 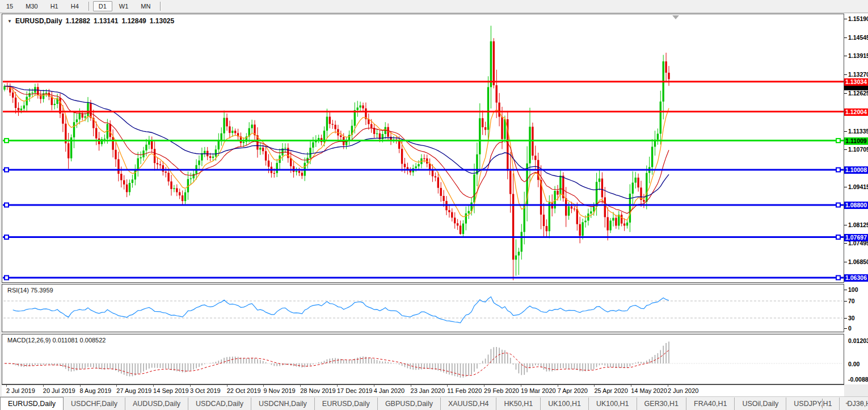 What do you see at coordinates (410, 404) in the screenshot?
I see `chart-tab-gbpusd-daily: GBPUSD,Daily` at bounding box center [410, 404].